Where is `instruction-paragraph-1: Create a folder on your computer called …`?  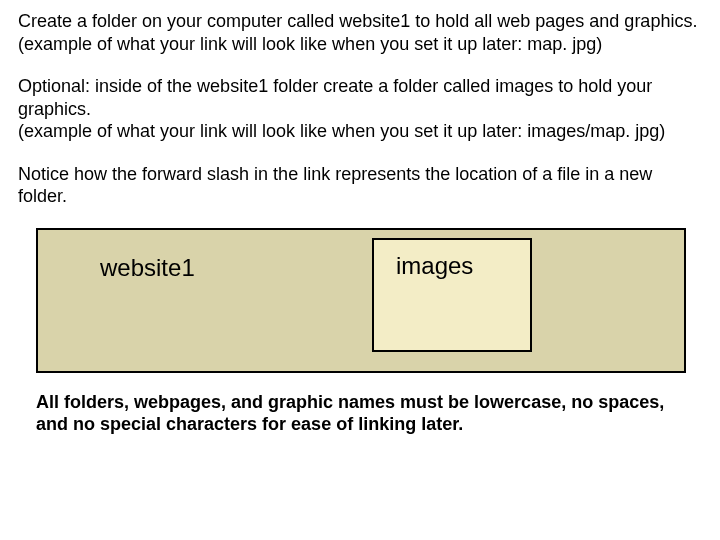
instruction-paragraph-1: Create a folder on your computer called … is located at coordinates (358, 32).